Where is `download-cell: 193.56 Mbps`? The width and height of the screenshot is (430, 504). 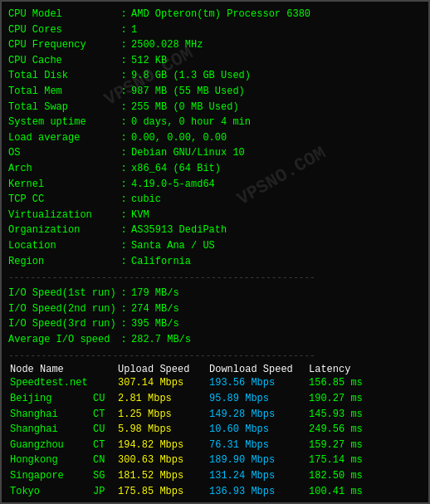 download-cell: 193.56 Mbps is located at coordinates (257, 384).